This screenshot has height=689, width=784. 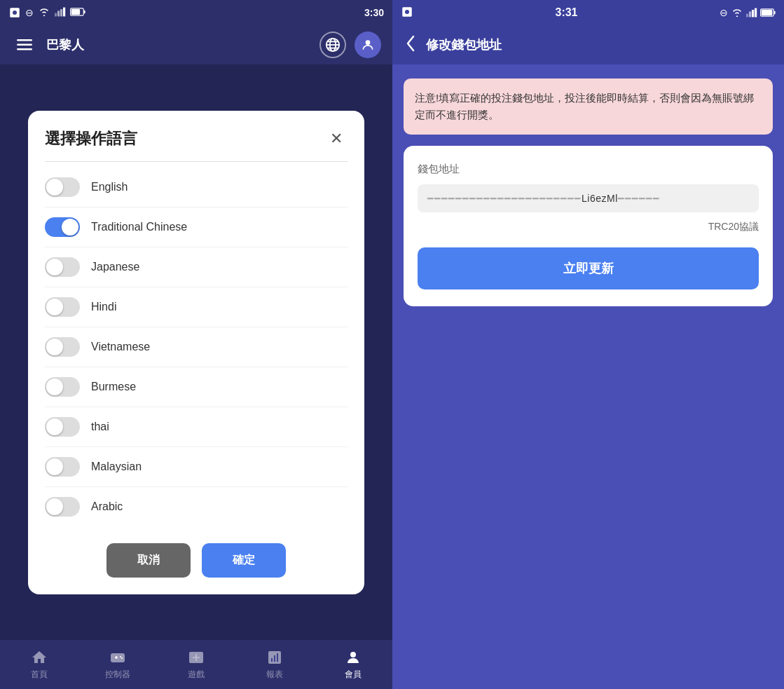 What do you see at coordinates (219, 267) in the screenshot?
I see `language-label-japanese: Japanese` at bounding box center [219, 267].